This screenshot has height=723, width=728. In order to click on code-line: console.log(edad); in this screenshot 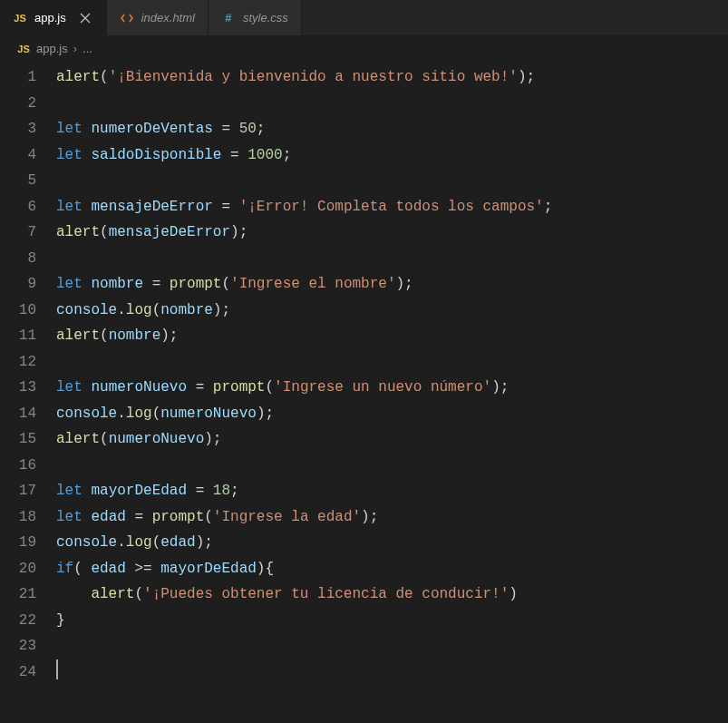, I will do `click(305, 542)`.